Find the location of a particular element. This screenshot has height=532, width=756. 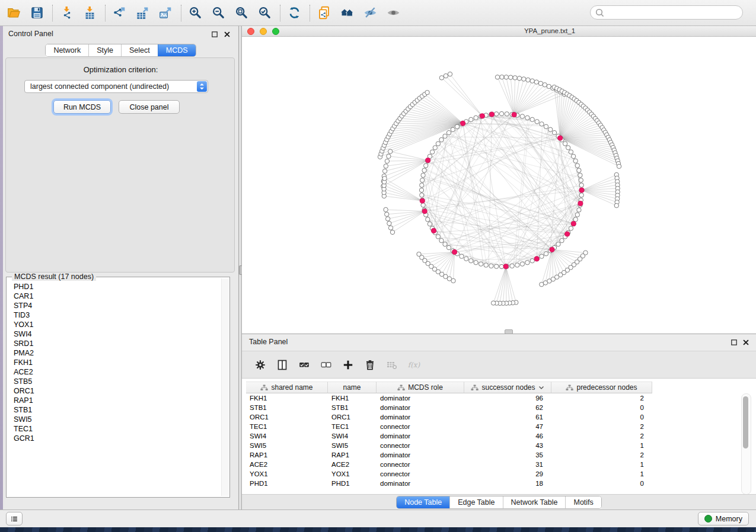

mcds-result-item: CAR1 is located at coordinates (117, 296).